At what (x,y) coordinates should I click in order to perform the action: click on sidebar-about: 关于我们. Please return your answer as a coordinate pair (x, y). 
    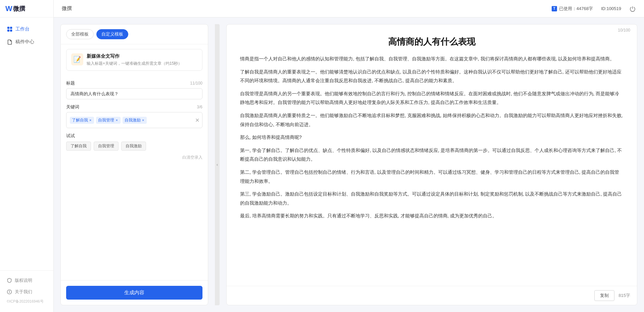
    Looking at the image, I should click on (27, 292).